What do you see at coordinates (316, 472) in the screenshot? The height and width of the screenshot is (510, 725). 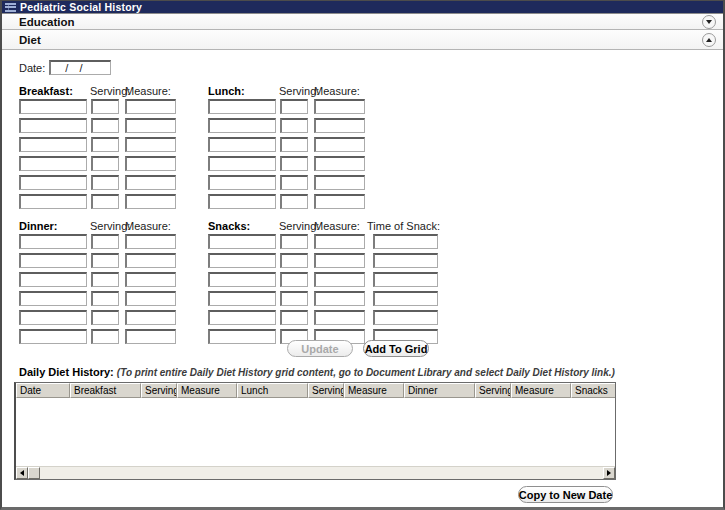 I see `horizontal-scrollbar` at bounding box center [316, 472].